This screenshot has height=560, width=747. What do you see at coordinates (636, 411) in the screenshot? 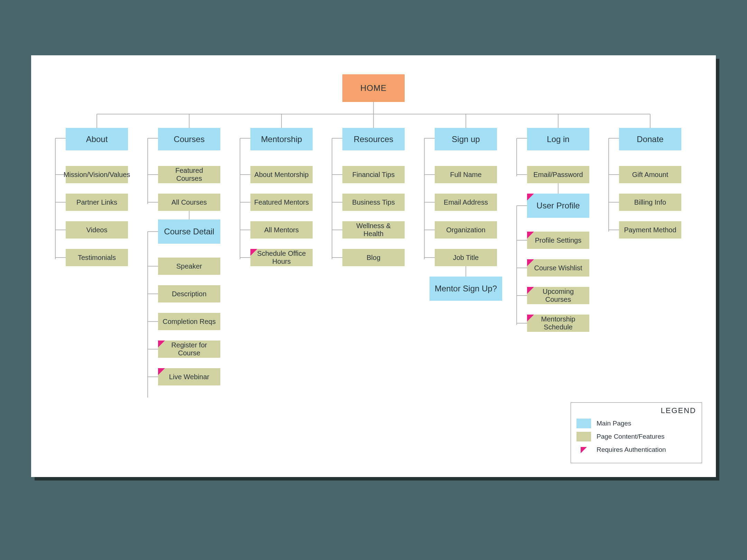
I see `legend-title: LEGEND` at bounding box center [636, 411].